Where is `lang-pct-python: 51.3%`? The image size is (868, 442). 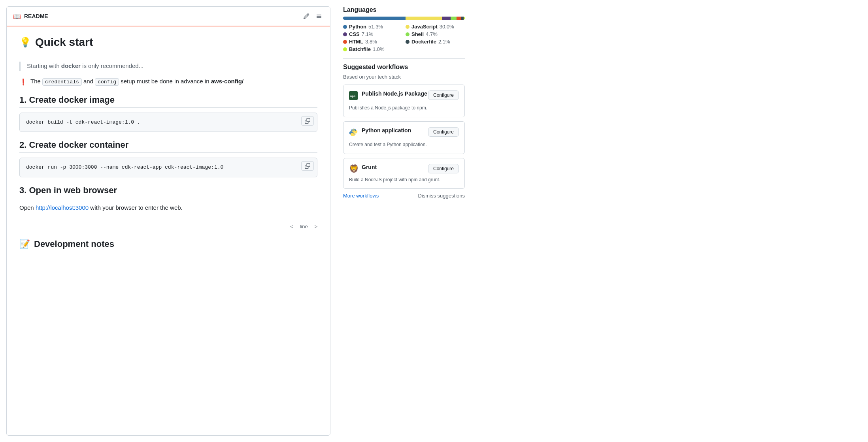 lang-pct-python: 51.3% is located at coordinates (376, 27).